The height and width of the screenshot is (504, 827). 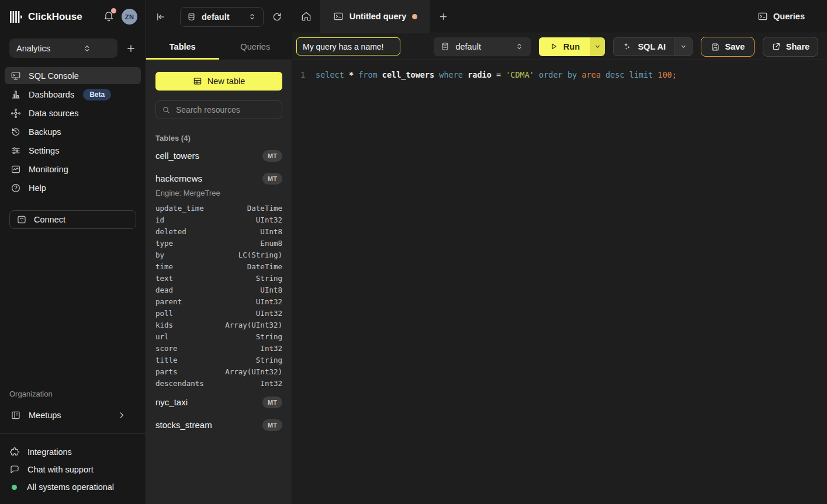 I want to click on share-icon, so click(x=776, y=47).